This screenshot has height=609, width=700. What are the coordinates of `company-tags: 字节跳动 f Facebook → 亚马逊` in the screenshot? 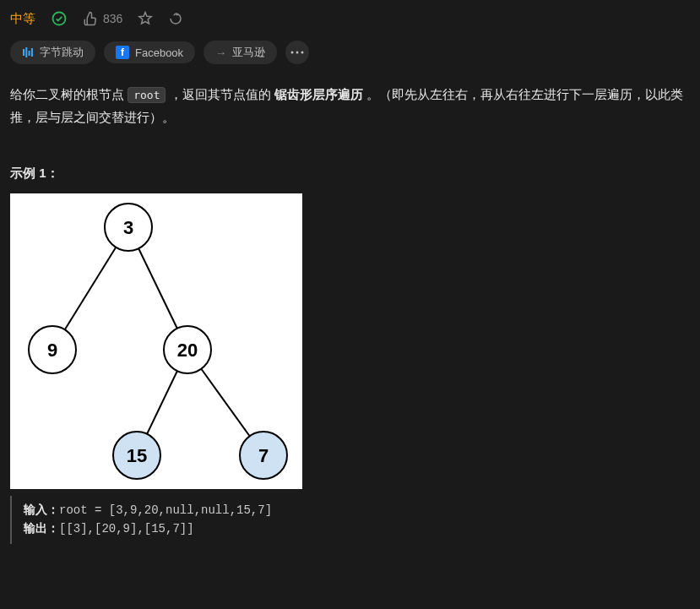 It's located at (350, 52).